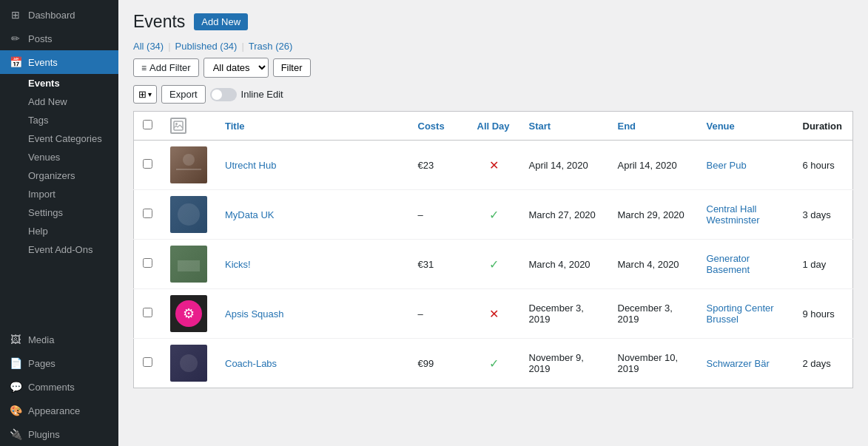 The width and height of the screenshot is (868, 446). What do you see at coordinates (494, 364) in the screenshot?
I see `allday-check-icon: ✓` at bounding box center [494, 364].